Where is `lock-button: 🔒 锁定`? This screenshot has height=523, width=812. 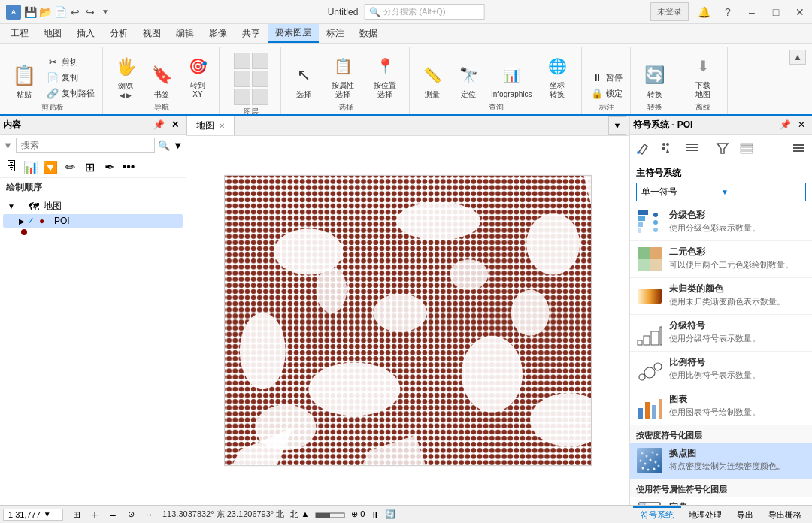 lock-button: 🔒 锁定 is located at coordinates (607, 93).